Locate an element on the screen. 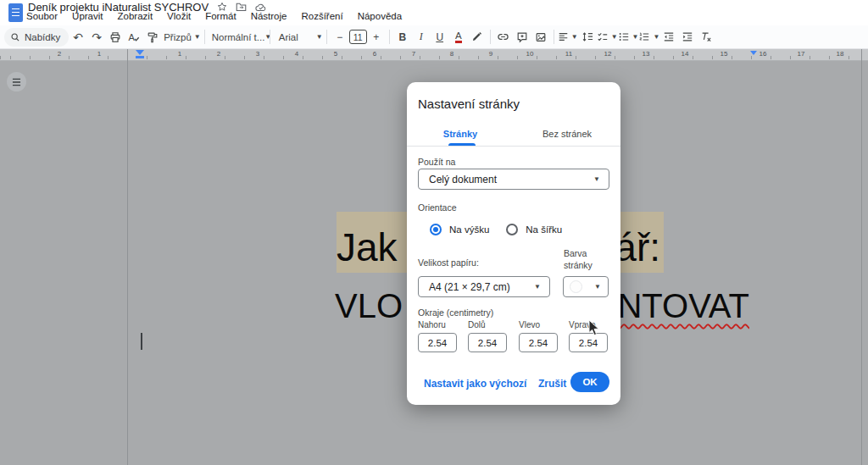  highlight-color-button is located at coordinates (477, 37).